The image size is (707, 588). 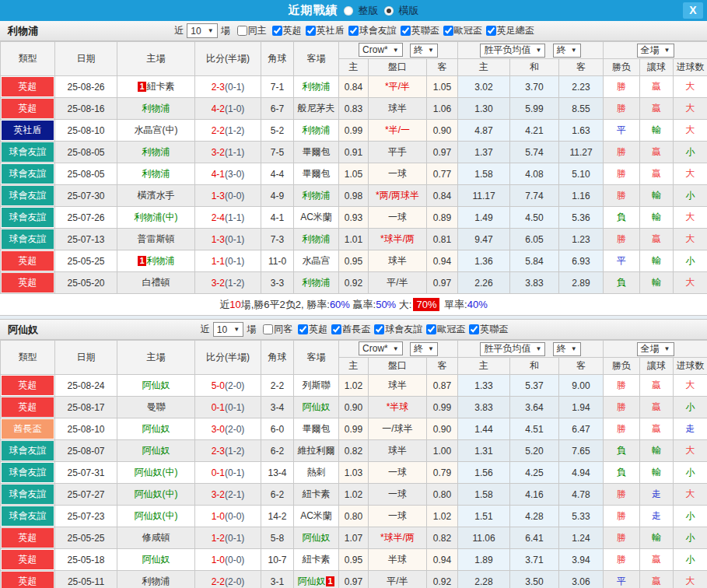 What do you see at coordinates (691, 196) in the screenshot?
I see `result-goals: 小` at bounding box center [691, 196].